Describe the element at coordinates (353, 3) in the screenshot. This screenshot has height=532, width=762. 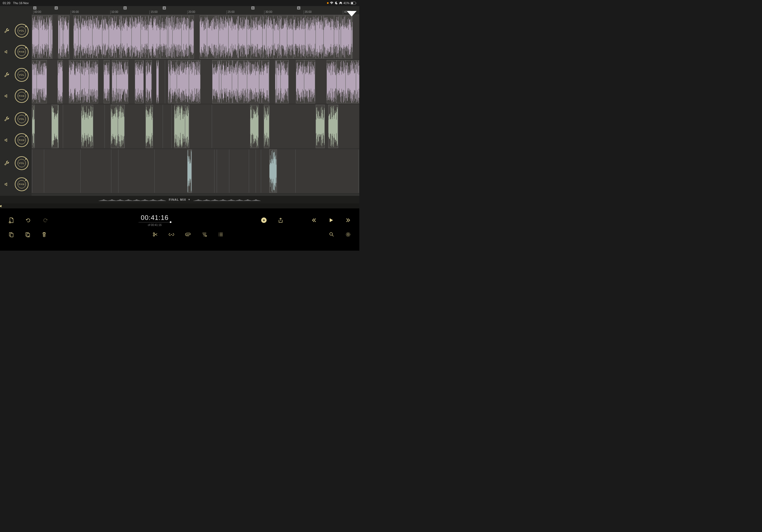
I see `battery-icon` at that location.